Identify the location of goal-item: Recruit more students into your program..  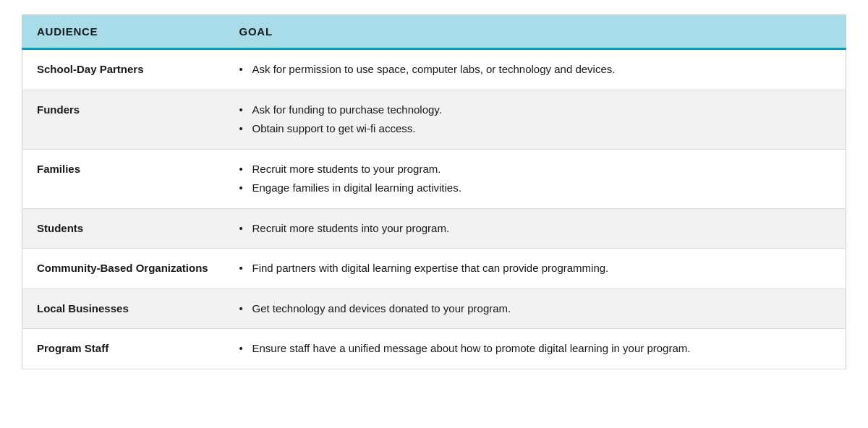
(535, 228).